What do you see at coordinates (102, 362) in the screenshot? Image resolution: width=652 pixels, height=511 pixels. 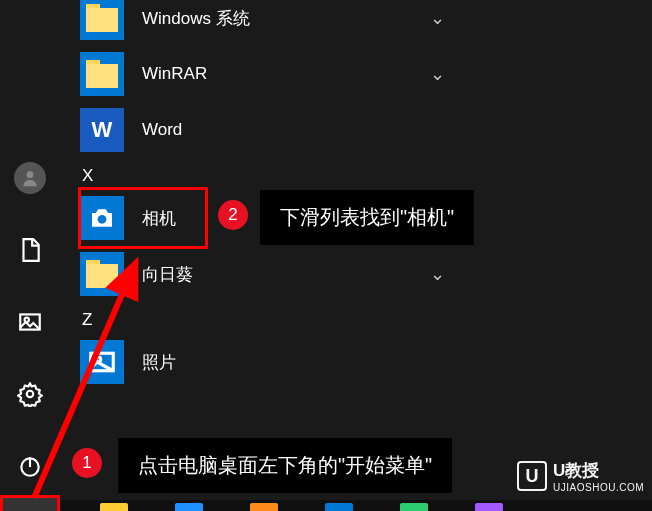 I see `photos-icon` at bounding box center [102, 362].